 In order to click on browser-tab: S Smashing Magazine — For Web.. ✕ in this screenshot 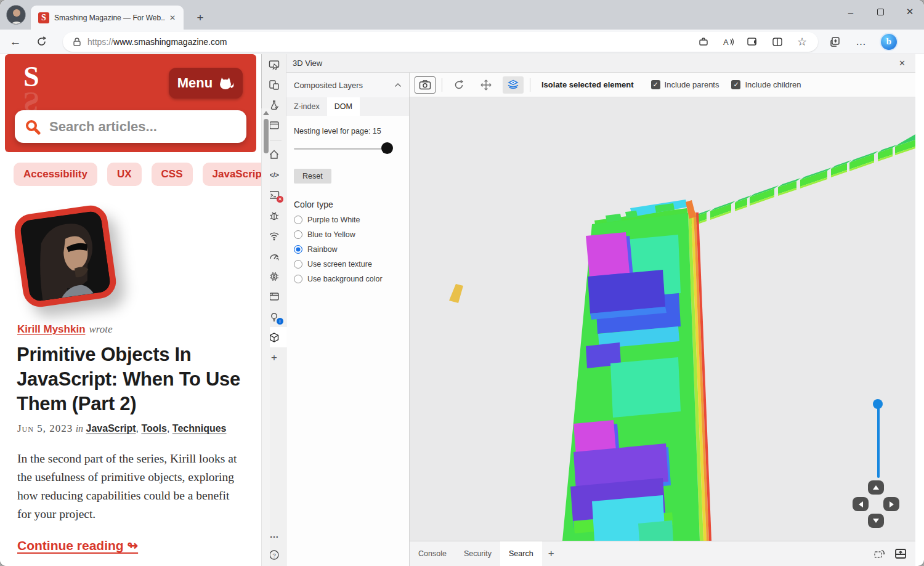, I will do `click(107, 17)`.